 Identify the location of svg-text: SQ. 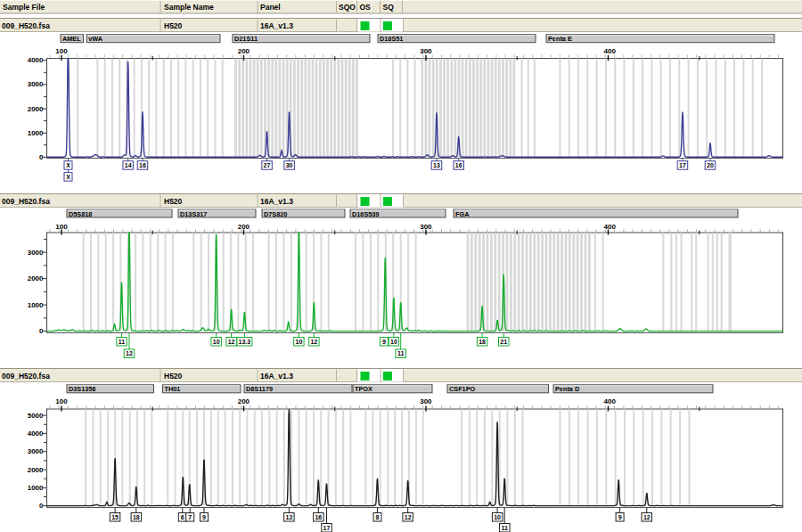
(389, 7).